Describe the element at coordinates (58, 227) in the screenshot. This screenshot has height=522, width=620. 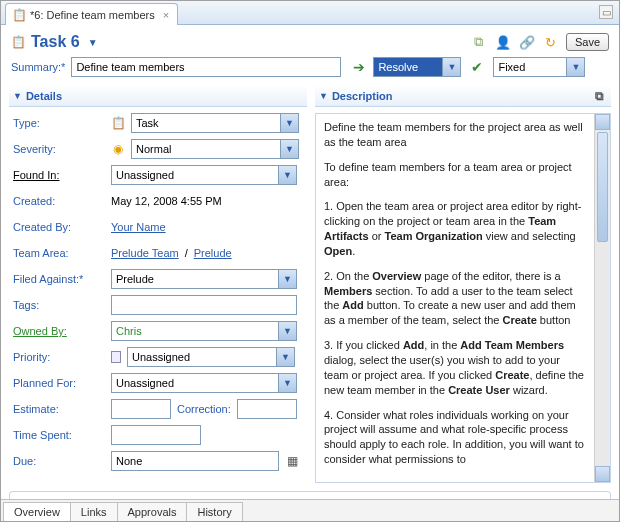
I see `created-by-label: Created By:` at that location.